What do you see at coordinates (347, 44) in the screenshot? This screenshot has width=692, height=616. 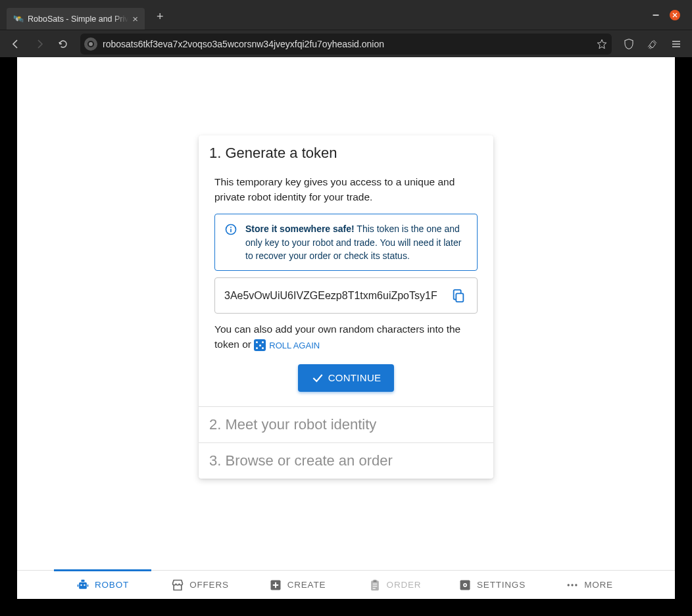 I see `url-text: robosats6tkf3eva7x2voqso3a5wcorsnw34jvey…` at bounding box center [347, 44].